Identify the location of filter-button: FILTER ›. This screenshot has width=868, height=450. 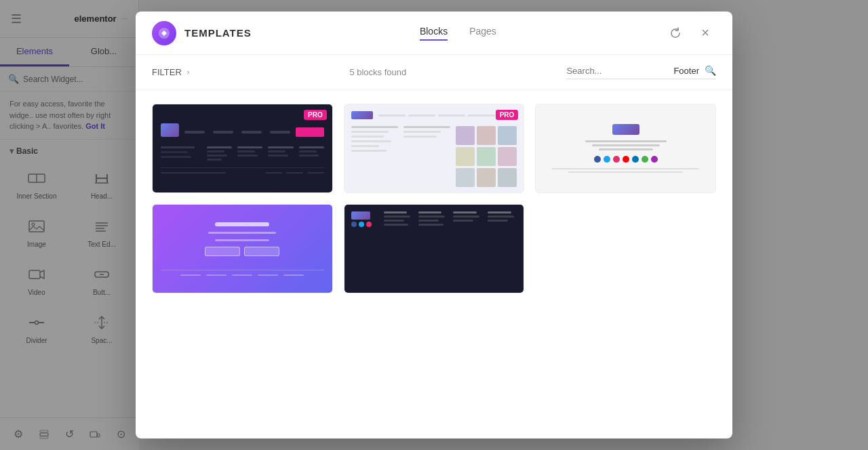
(171, 72).